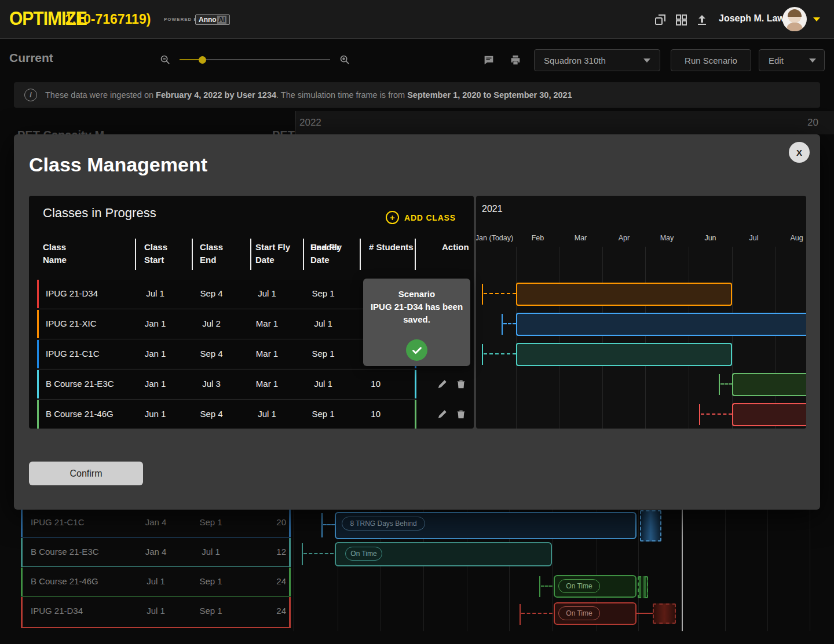 The height and width of the screenshot is (644, 834). I want to click on clipped-heading-right: PET, so click(290, 131).